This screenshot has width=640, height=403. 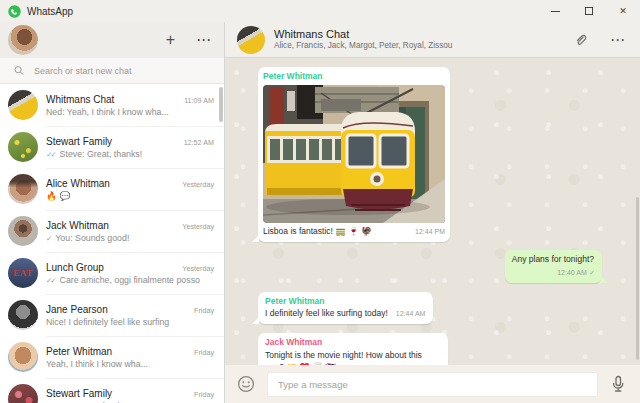 I want to click on titlebar: WhatsApp ✕, so click(x=320, y=11).